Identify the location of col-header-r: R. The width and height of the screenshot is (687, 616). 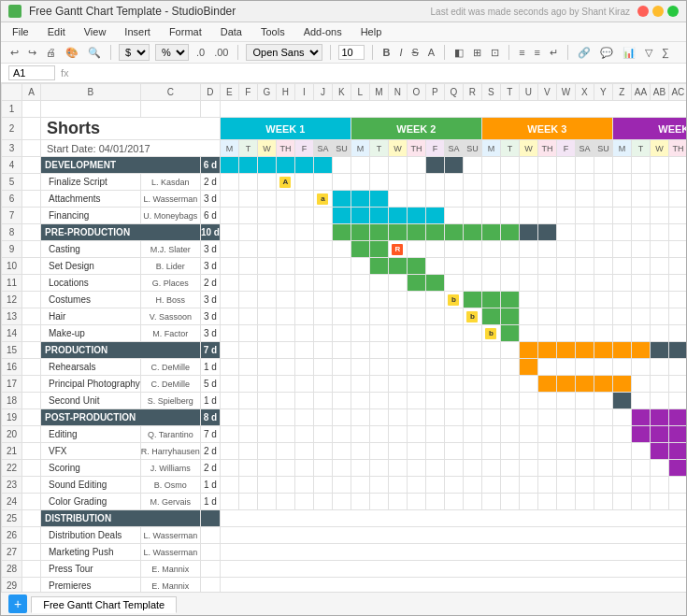
(472, 93).